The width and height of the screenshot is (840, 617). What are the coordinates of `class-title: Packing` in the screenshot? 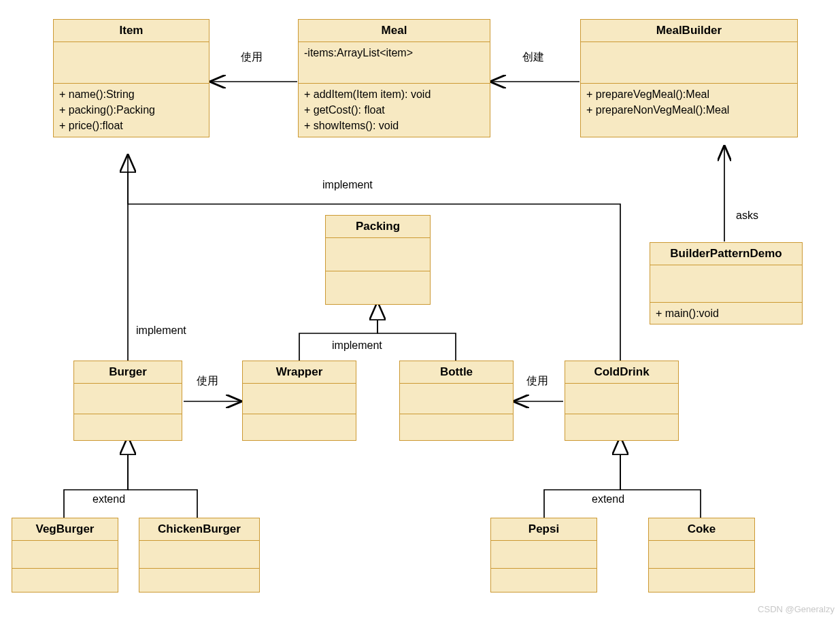 It's located at (378, 227).